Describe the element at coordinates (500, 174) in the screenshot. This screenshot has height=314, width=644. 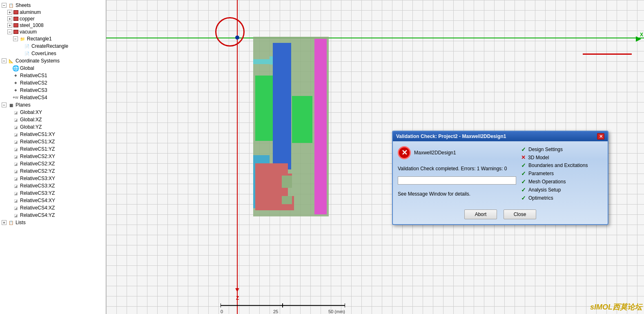
I see `dialog-body: ✕ Maxwell2DDesign1 Validation Check comp…` at that location.